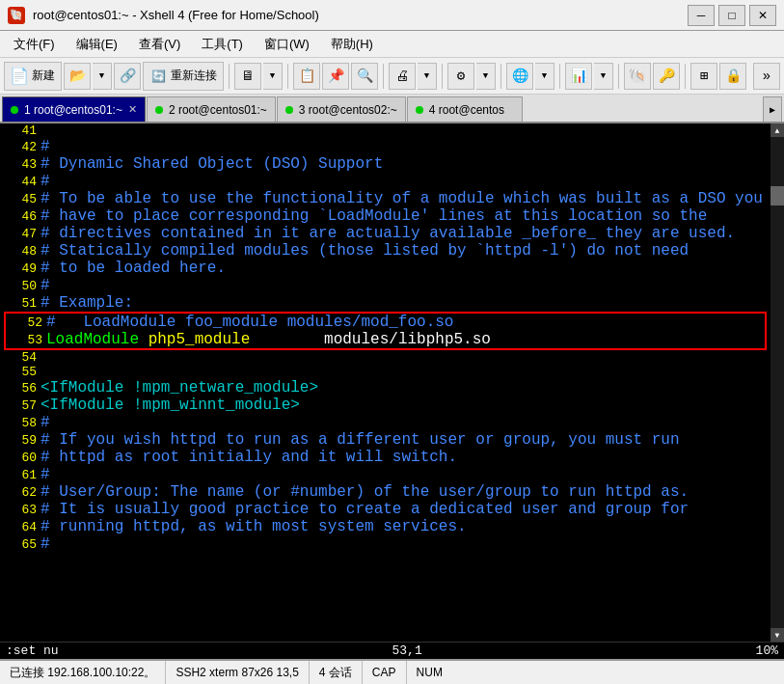 This screenshot has height=684, width=784. Describe the element at coordinates (386, 372) in the screenshot. I see `table-row: 55` at that location.